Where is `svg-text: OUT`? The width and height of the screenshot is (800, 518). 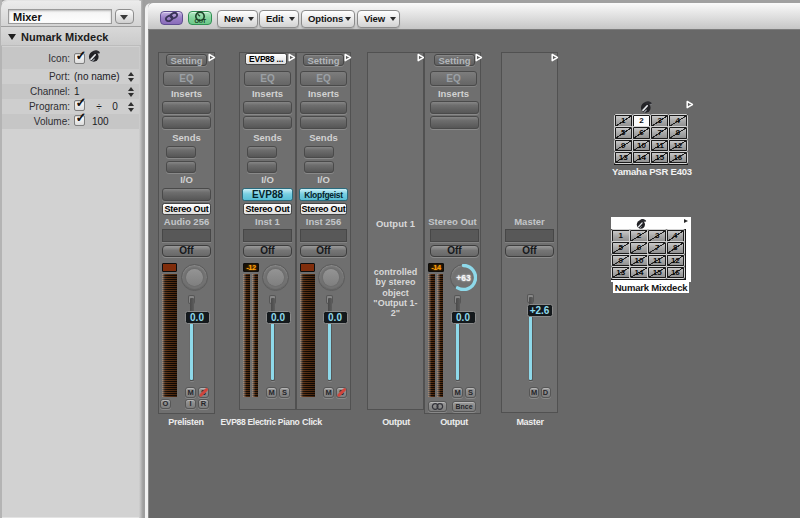
svg-text: OUT is located at coordinates (201, 21).